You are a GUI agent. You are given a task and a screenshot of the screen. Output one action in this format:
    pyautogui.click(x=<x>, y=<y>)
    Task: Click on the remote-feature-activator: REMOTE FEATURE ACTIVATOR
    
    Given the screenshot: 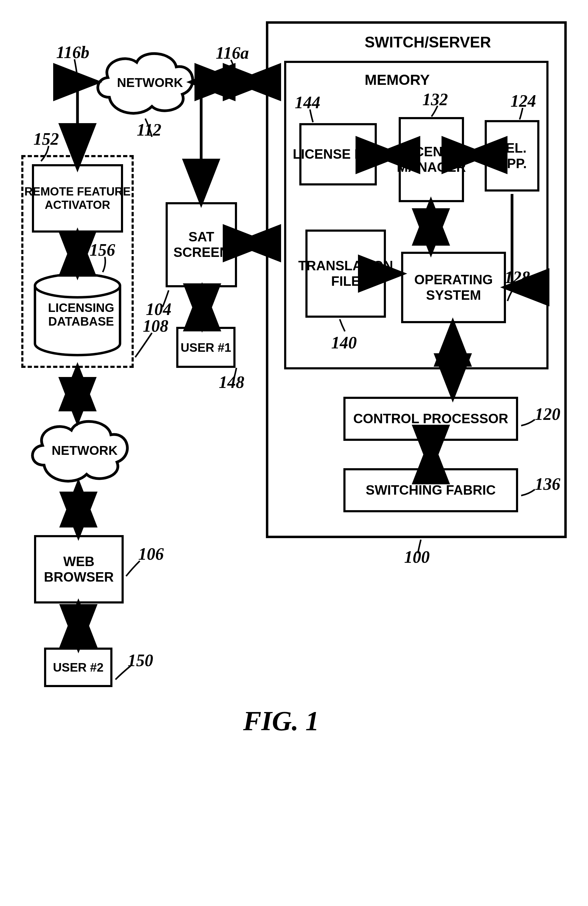 What is the action you would take?
    pyautogui.click(x=78, y=198)
    